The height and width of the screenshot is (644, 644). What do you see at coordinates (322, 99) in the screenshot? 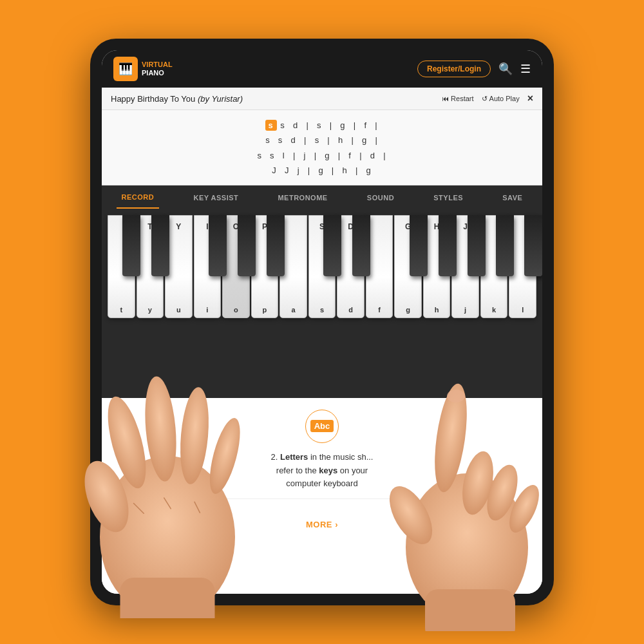
I see `song-bar: Happy Birthday To You (by Yuristar) ⏮ Re…` at bounding box center [322, 99].